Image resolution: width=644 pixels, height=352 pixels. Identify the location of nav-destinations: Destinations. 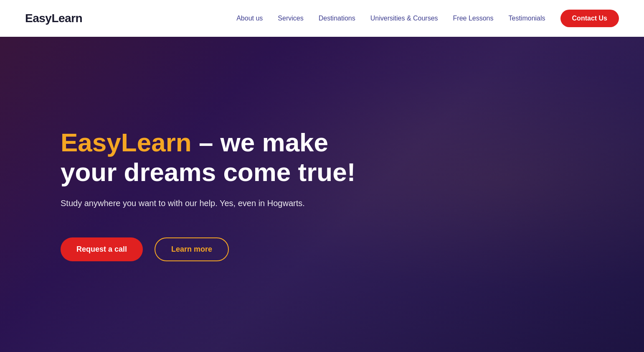
(337, 18).